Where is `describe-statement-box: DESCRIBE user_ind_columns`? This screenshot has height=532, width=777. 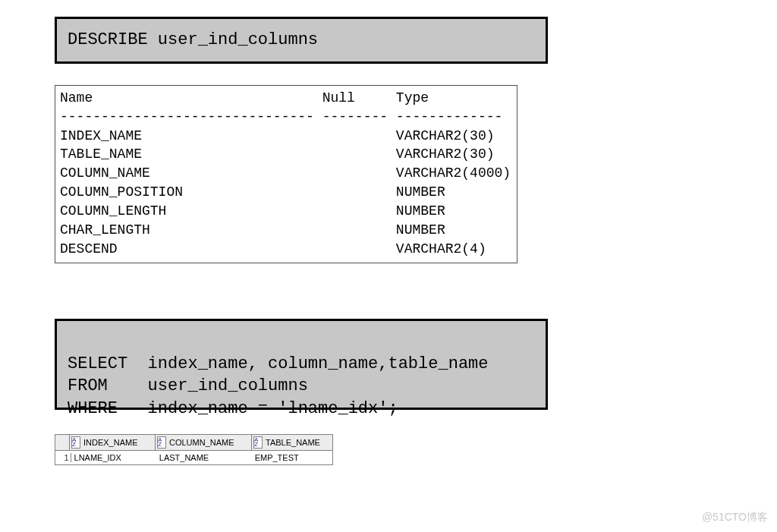 describe-statement-box: DESCRIBE user_ind_columns is located at coordinates (301, 40).